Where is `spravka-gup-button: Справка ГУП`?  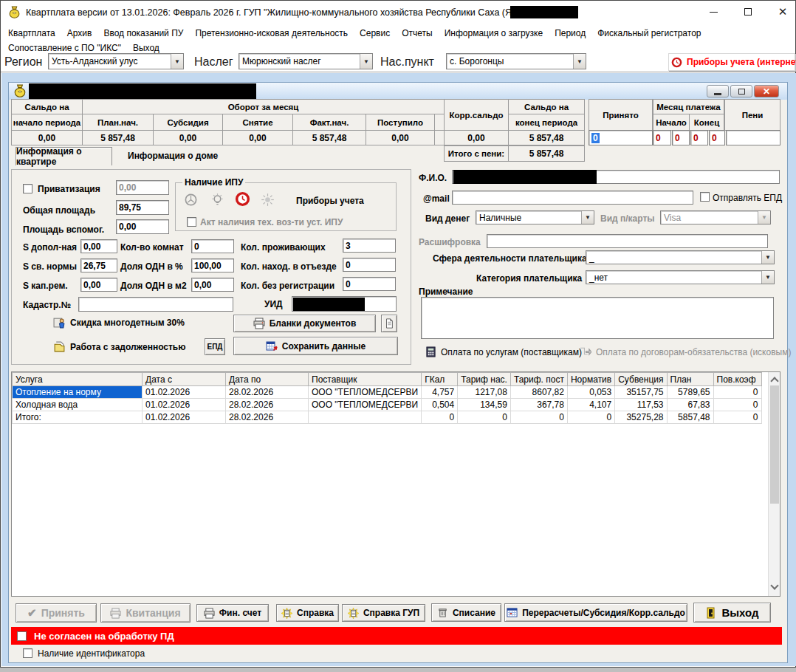 spravka-gup-button: Справка ГУП is located at coordinates (384, 613).